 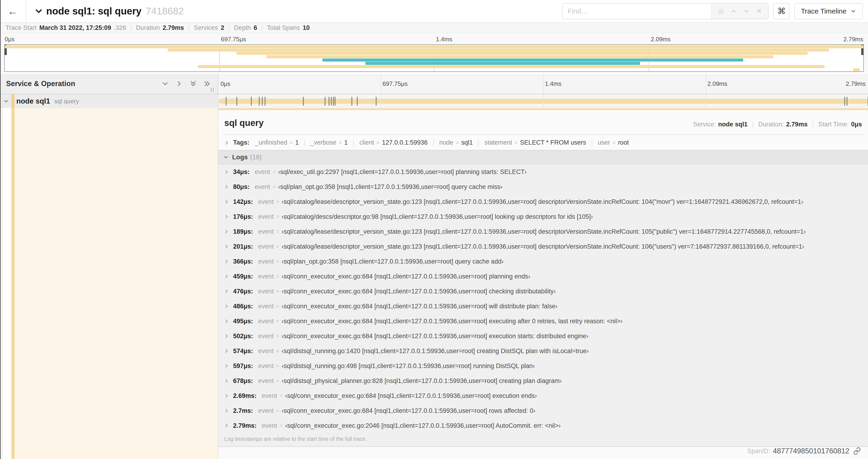 What do you see at coordinates (277, 143) in the screenshot?
I see `tag-item: _unfinished=1` at bounding box center [277, 143].